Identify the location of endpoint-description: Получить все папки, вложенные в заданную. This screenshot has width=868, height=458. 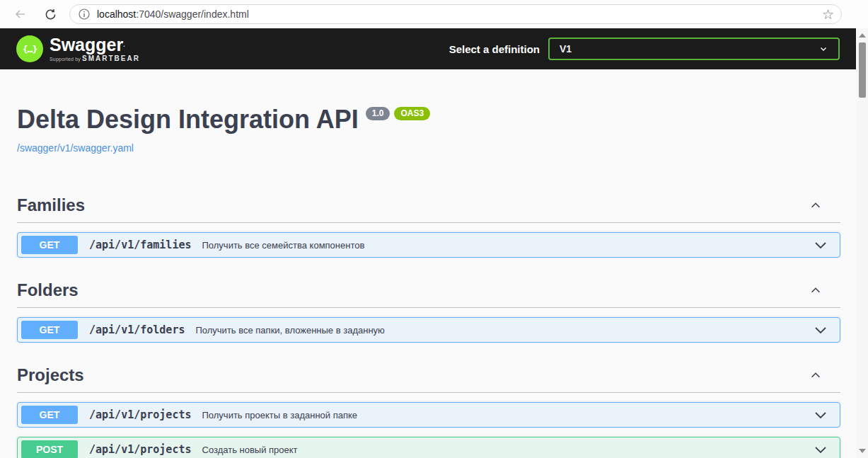
(290, 330).